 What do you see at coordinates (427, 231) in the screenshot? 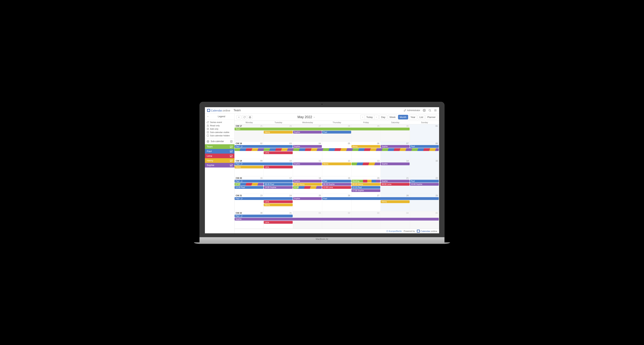
I see `footer-brand: Calendar.online` at bounding box center [427, 231].